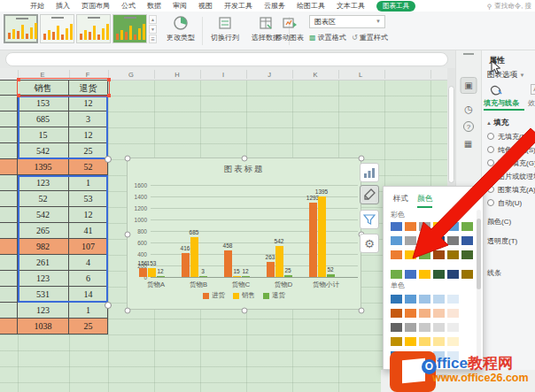 This screenshot has width=535, height=392. What do you see at coordinates (531, 103) in the screenshot?
I see `tab-effect: 效果` at bounding box center [531, 103].